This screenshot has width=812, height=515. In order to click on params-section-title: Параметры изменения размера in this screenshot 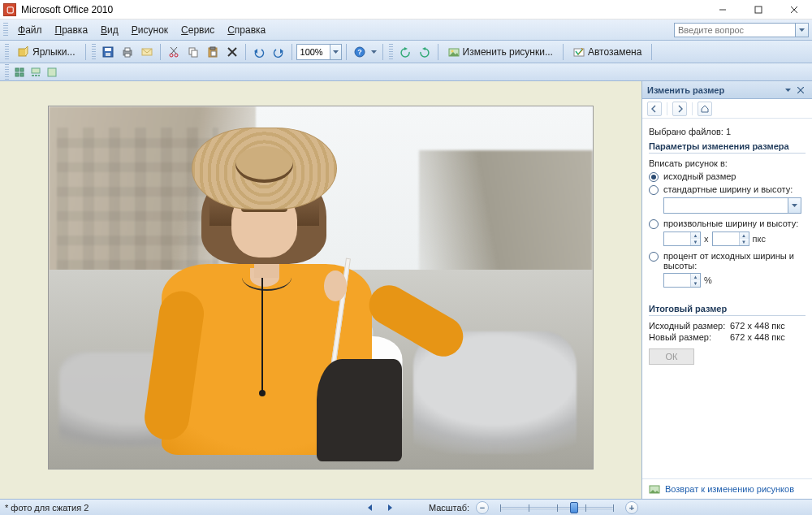, I will do `click(728, 148)`.